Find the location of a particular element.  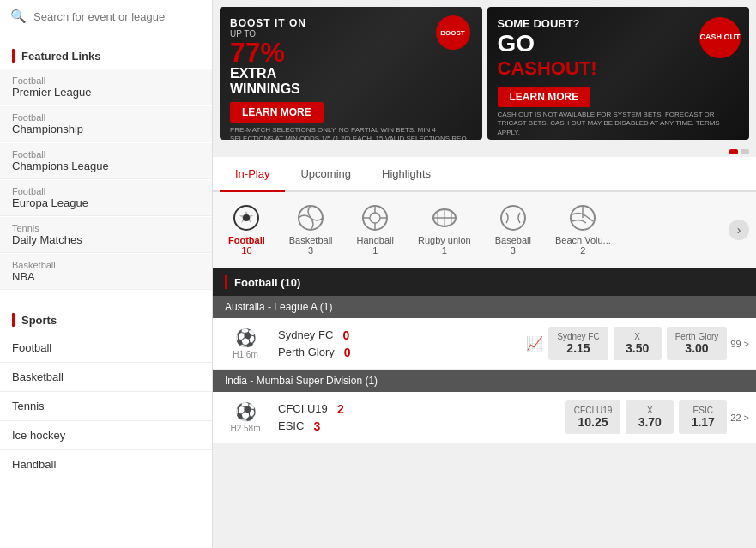

odds-btn-draw-cfci: X 3.70 is located at coordinates (650, 417).